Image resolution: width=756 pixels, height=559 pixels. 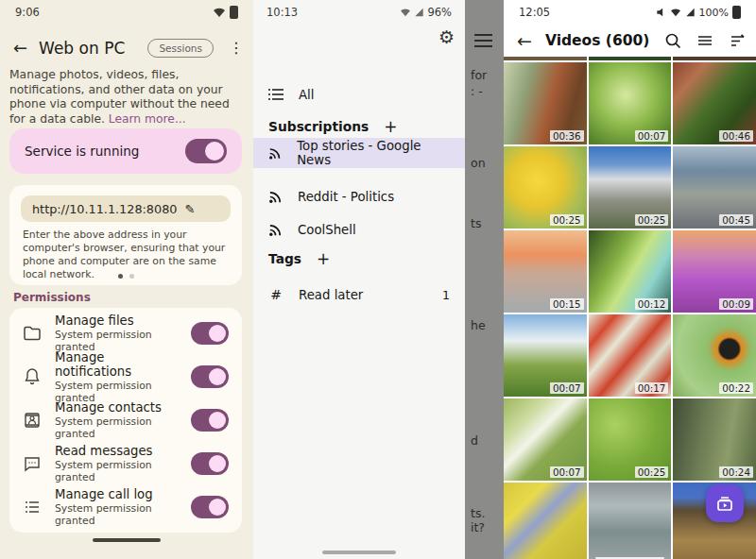 I want to click on manage-call-log-toggle, so click(x=210, y=507).